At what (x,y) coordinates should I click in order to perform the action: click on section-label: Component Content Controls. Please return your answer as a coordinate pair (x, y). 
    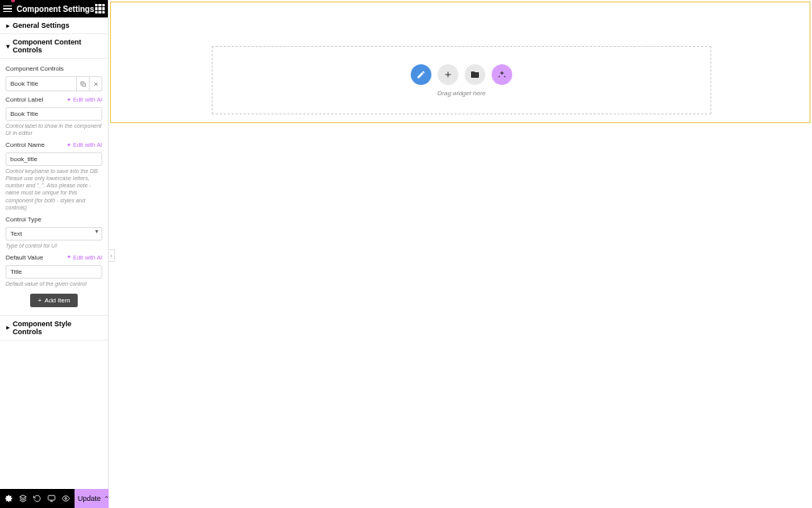
    Looking at the image, I should click on (57, 46).